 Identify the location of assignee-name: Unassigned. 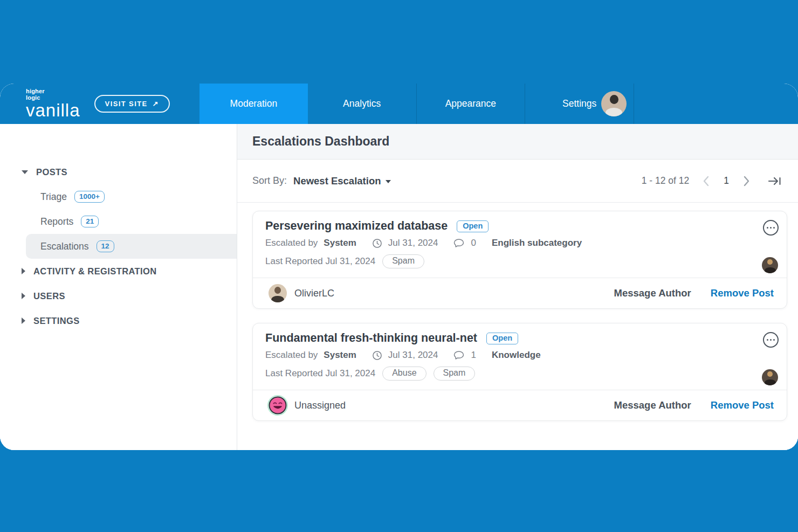
(320, 405).